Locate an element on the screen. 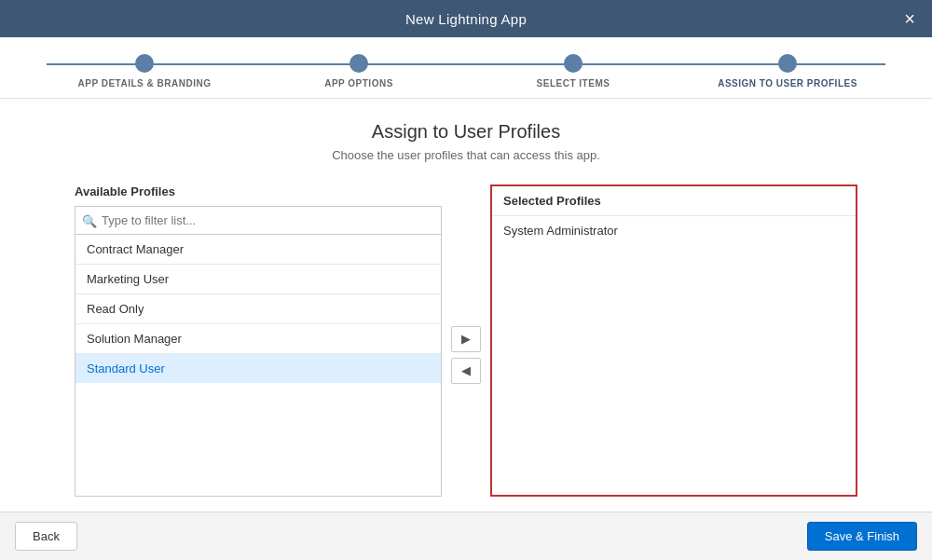 The width and height of the screenshot is (932, 560). page-subtitle: Choose the user profiles that can access… is located at coordinates (466, 155).